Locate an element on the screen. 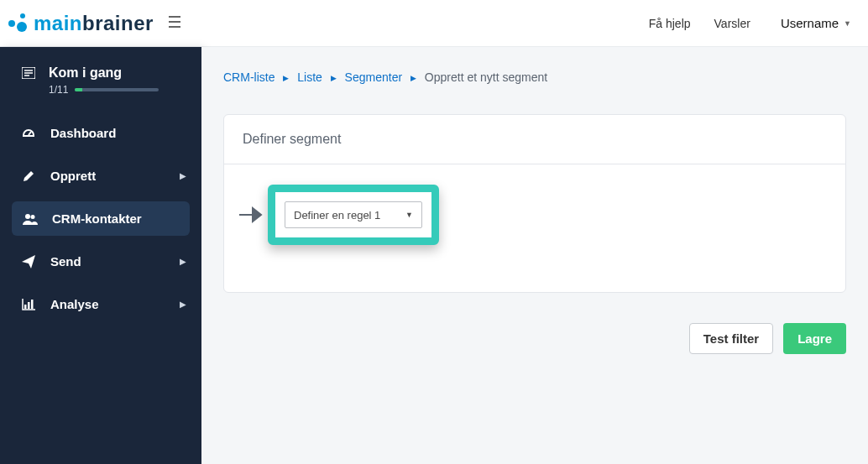  sidebar-item-label: Send is located at coordinates (115, 262).